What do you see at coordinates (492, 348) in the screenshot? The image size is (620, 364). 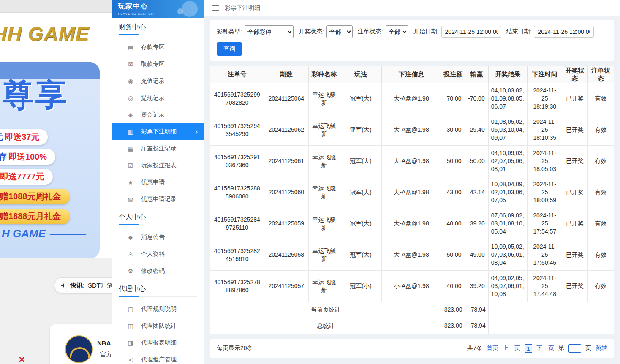 I see `first-page-link: 首页` at bounding box center [492, 348].